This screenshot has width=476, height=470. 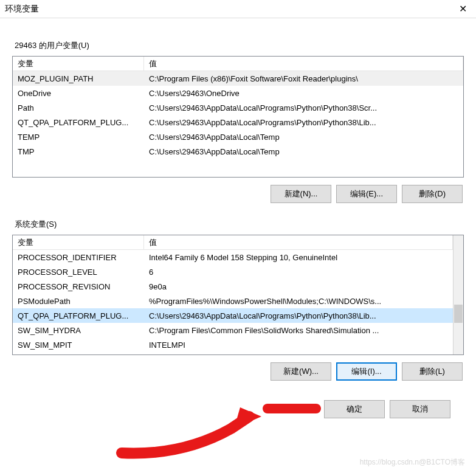 What do you see at coordinates (298, 302) in the screenshot?
I see `cell-value: %ProgramFiles%\WindowsPowerShell\Modules…` at bounding box center [298, 302].